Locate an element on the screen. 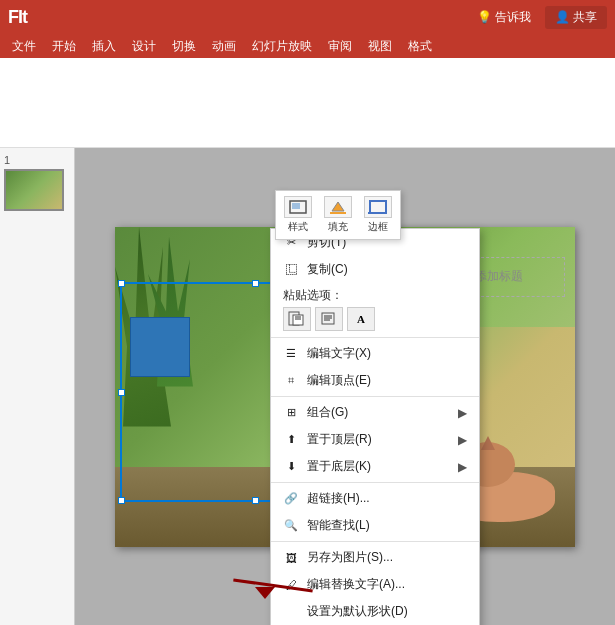  mini-ribbon: 样式 填充 边框 is located at coordinates (338, 215).